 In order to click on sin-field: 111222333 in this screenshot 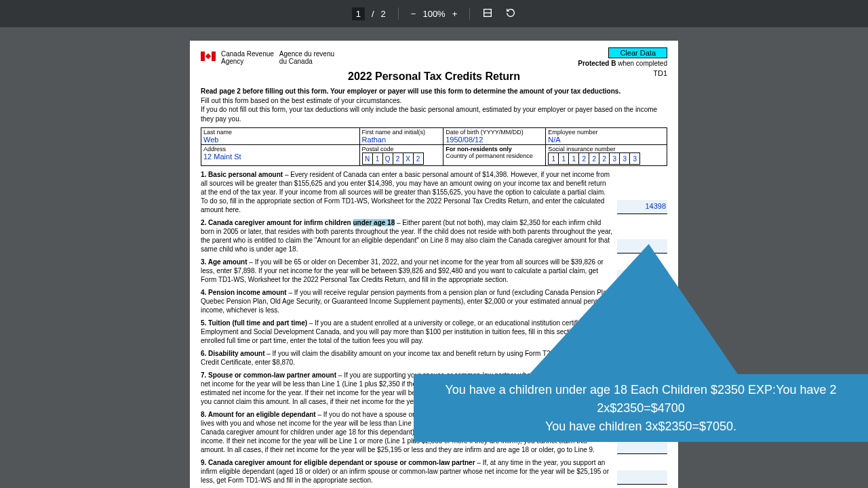, I will do `click(606, 159)`.